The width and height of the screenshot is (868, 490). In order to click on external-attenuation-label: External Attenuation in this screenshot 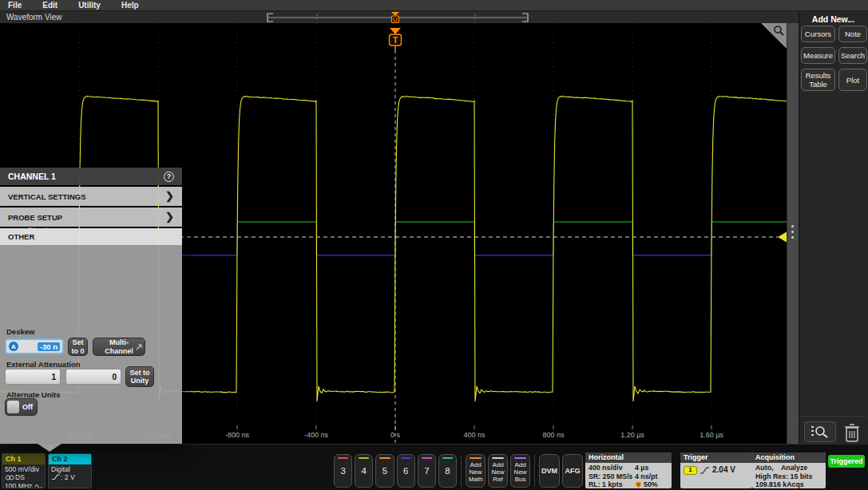, I will do `click(43, 364)`.